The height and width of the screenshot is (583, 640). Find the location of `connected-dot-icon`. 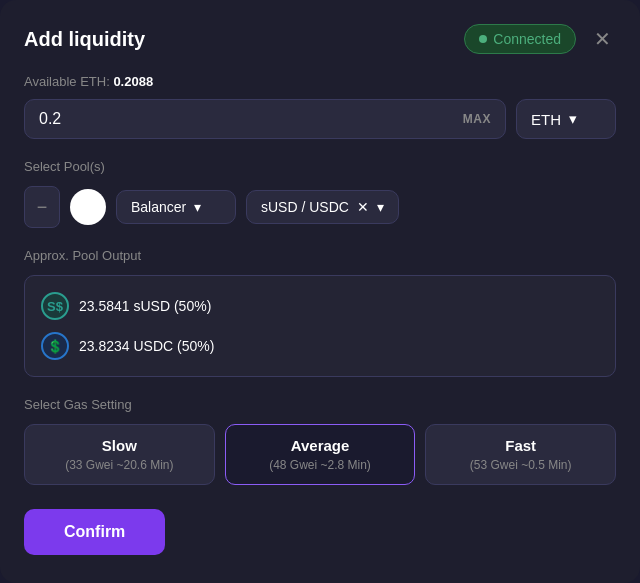

connected-dot-icon is located at coordinates (483, 39).